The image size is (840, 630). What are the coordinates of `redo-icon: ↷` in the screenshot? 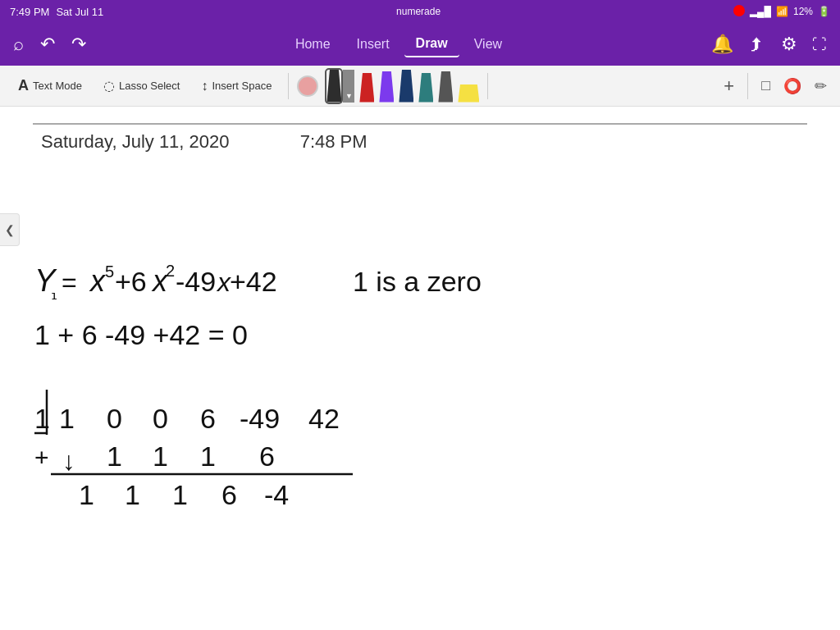 It's located at (79, 44).